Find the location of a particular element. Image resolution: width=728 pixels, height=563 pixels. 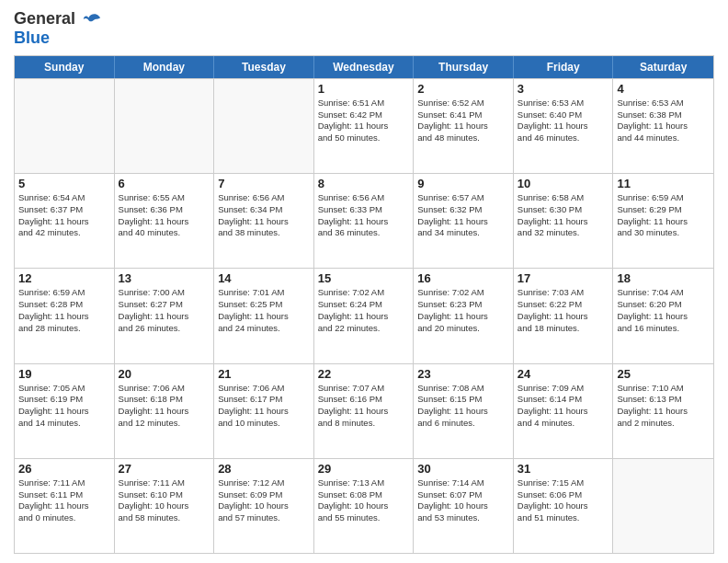

day-info: Sunrise: 6:53 AM Sunset: 6:40 PM Dayligh… is located at coordinates (563, 121).